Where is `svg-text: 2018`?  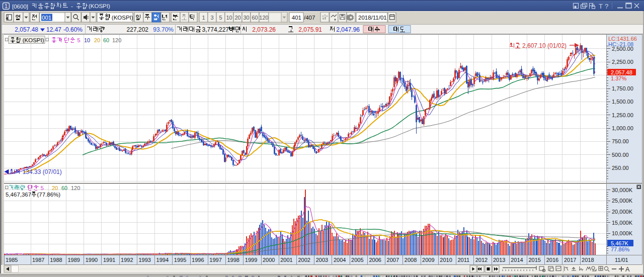
svg-text: 2018 is located at coordinates (588, 260).